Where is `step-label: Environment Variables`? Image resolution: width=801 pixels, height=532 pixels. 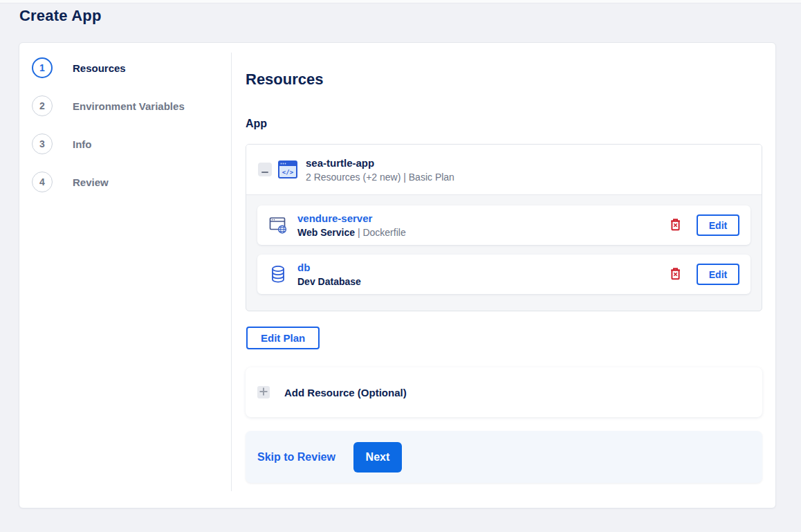
step-label: Environment Variables is located at coordinates (129, 107).